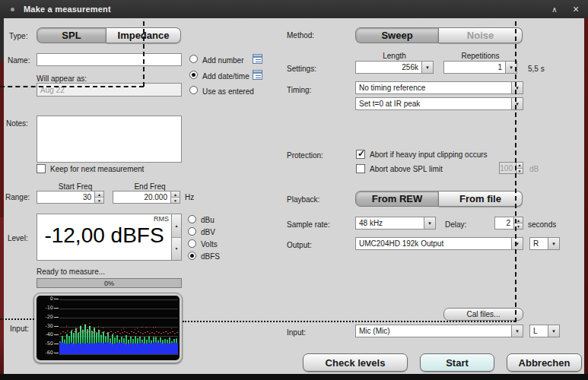 The image size is (588, 380). What do you see at coordinates (72, 35) in the screenshot?
I see `type-spl-label: SPL` at bounding box center [72, 35].